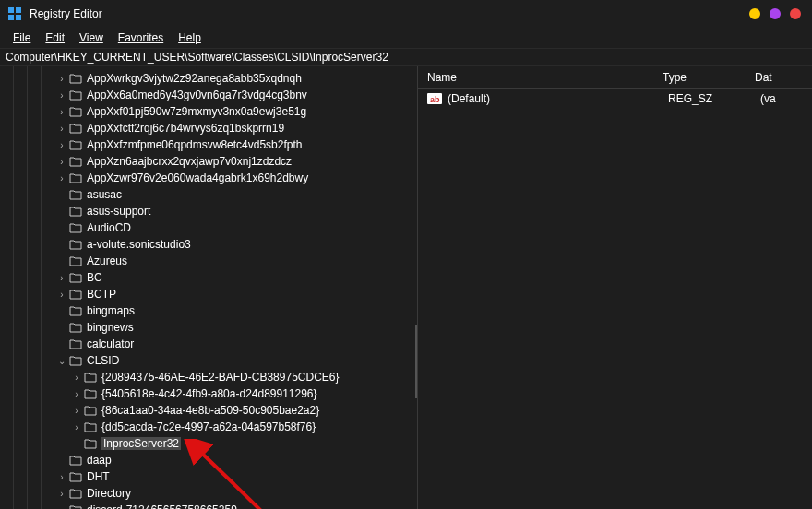  What do you see at coordinates (615, 99) in the screenshot?
I see `value-row: ab(Default)REG_SZ(va` at bounding box center [615, 99].